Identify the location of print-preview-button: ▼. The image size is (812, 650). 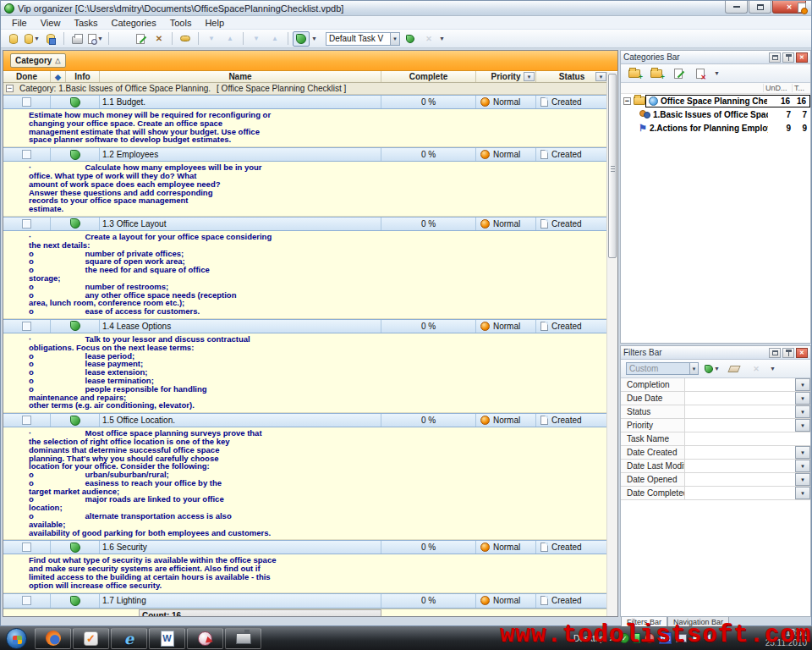
(96, 39).